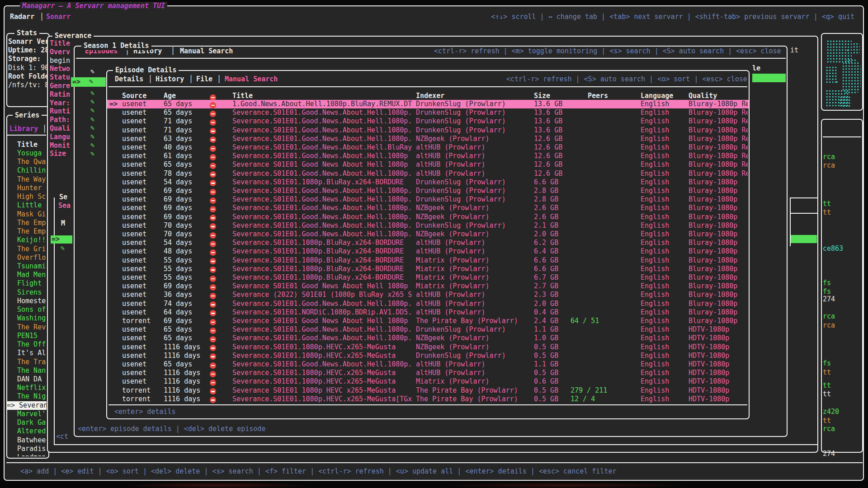 The height and width of the screenshot is (488, 868). I want to click on cell-source: usenet, so click(134, 183).